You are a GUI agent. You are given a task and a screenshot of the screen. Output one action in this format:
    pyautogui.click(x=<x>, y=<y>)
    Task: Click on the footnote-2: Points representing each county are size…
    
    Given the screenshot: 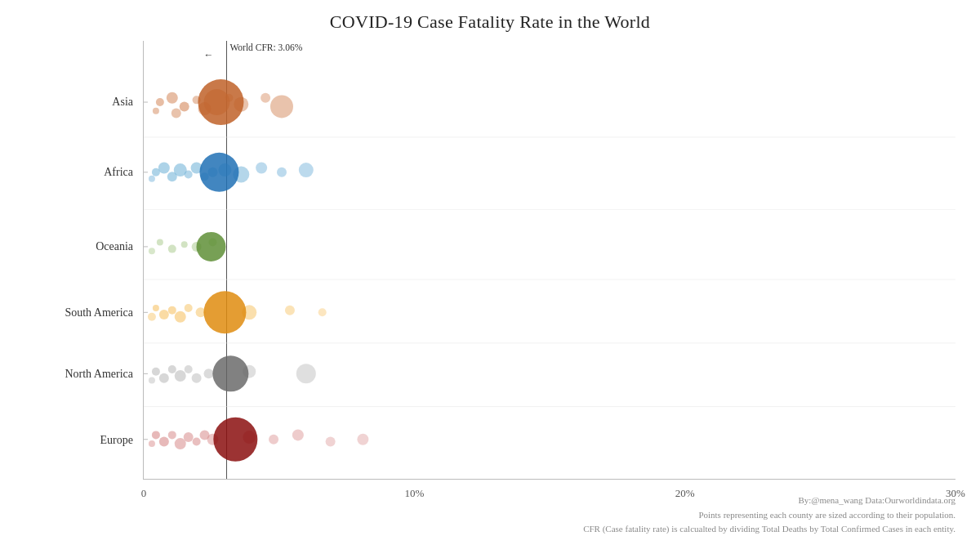 What is the action you would take?
    pyautogui.click(x=769, y=516)
    